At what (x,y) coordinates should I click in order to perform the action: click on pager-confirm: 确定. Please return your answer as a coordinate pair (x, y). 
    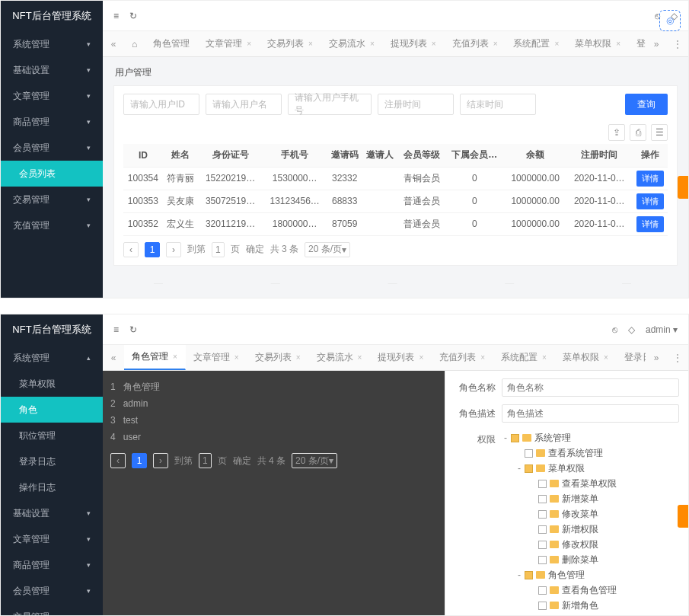
    Looking at the image, I should click on (255, 250).